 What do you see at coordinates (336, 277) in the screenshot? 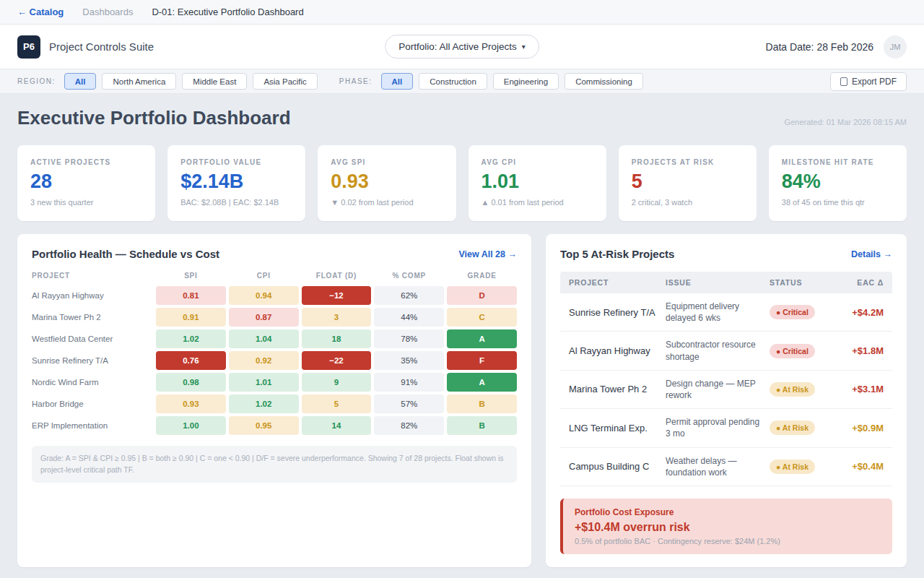
I see `health-column-header: FLOAT (D)` at bounding box center [336, 277].